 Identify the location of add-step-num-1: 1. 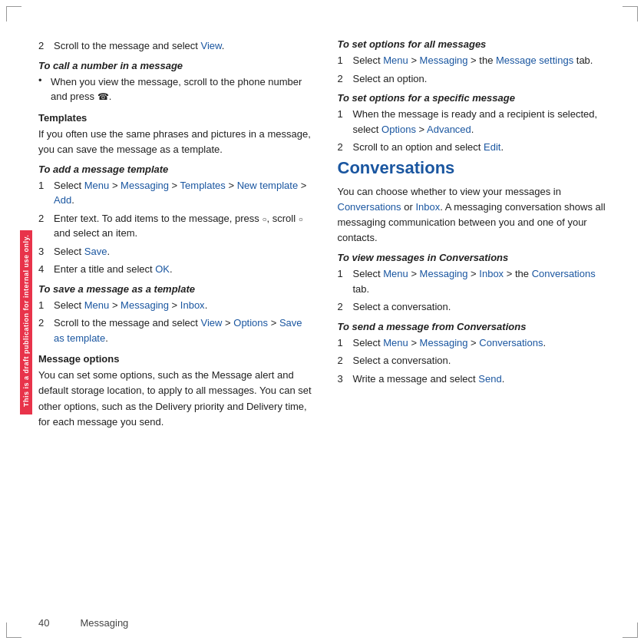
(44, 193).